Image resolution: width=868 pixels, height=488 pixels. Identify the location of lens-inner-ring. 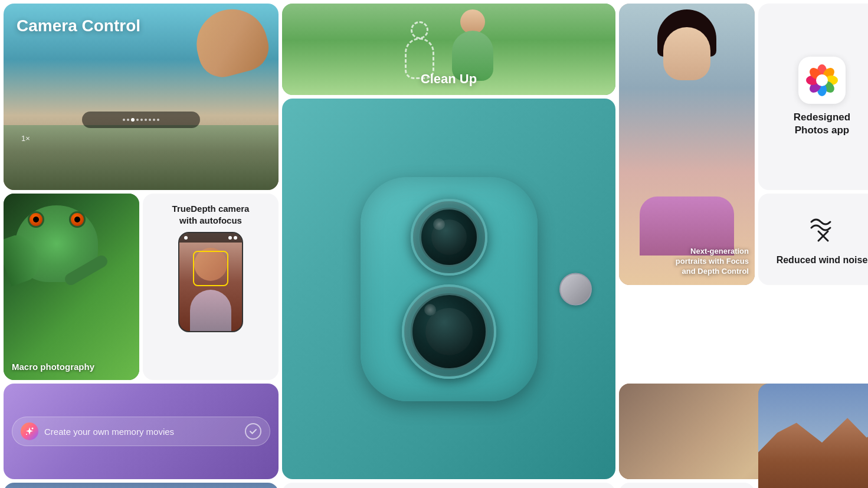
(449, 237).